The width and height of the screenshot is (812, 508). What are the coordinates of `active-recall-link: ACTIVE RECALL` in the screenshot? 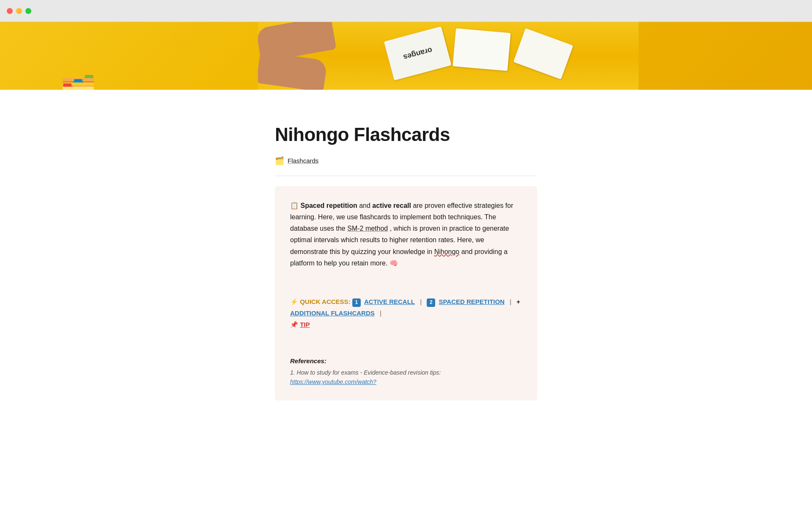 It's located at (390, 301).